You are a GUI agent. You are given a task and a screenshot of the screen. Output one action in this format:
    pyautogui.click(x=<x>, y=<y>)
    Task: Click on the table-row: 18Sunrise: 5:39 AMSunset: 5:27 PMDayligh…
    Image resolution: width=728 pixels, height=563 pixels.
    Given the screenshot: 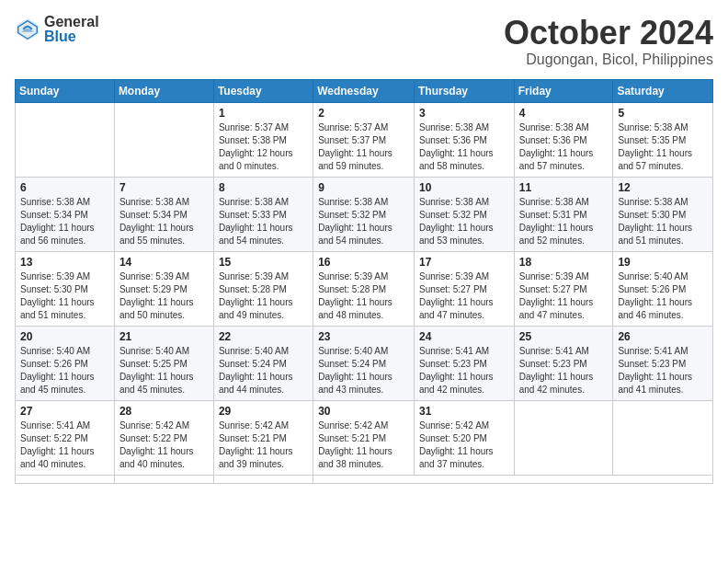 What is the action you would take?
    pyautogui.click(x=563, y=289)
    